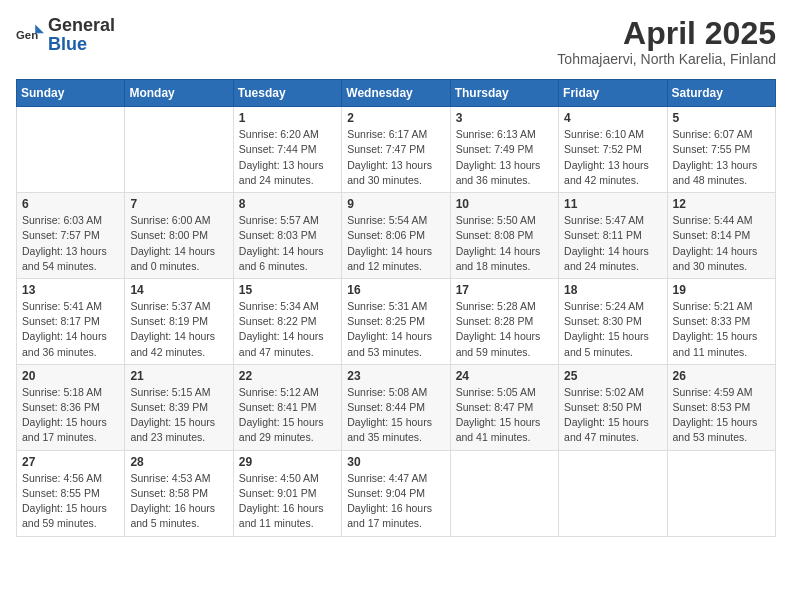  I want to click on calendar-week-2: 6Sunrise: 6:03 AMSunset: 7:57 PMDaylight…, so click(396, 236).